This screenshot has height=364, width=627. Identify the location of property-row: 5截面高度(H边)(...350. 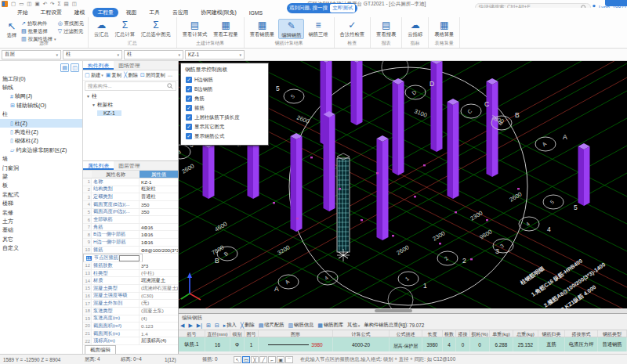
(130, 213).